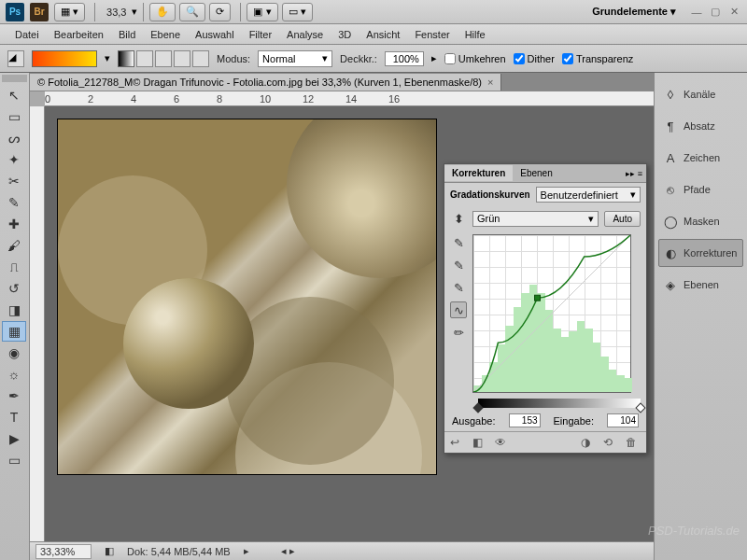  Describe the element at coordinates (374, 59) in the screenshot. I see `options-bar: ◢ ▾ Modus: Normal▾ Deckkr.: 100%▸ Umkehr…` at that location.